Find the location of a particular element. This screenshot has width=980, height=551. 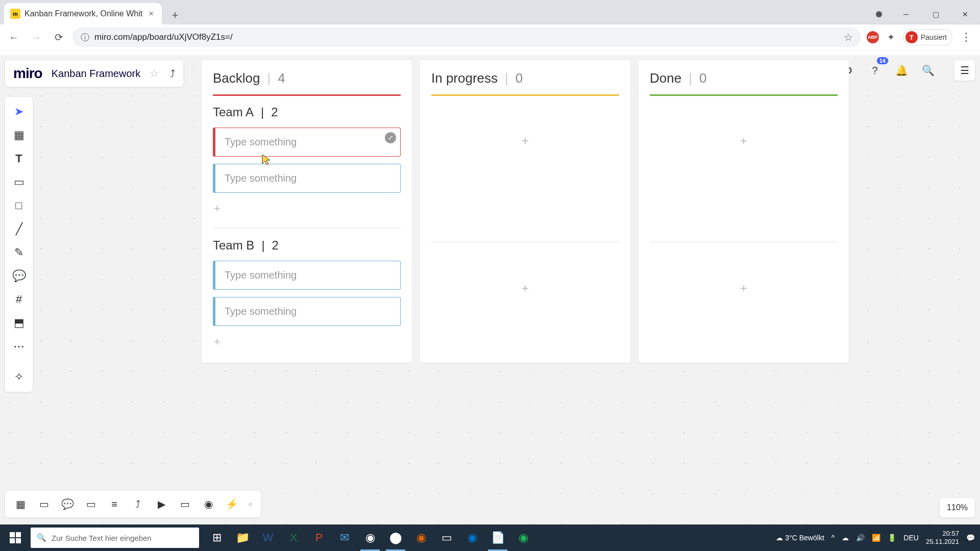

export-icon: ⤴ is located at coordinates (173, 73).